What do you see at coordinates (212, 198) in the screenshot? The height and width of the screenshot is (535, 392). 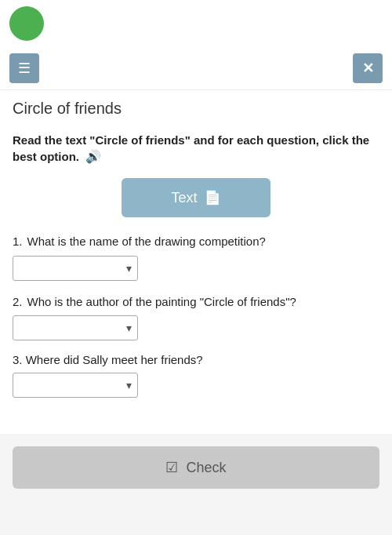 I see `document-icon: 📄` at bounding box center [212, 198].